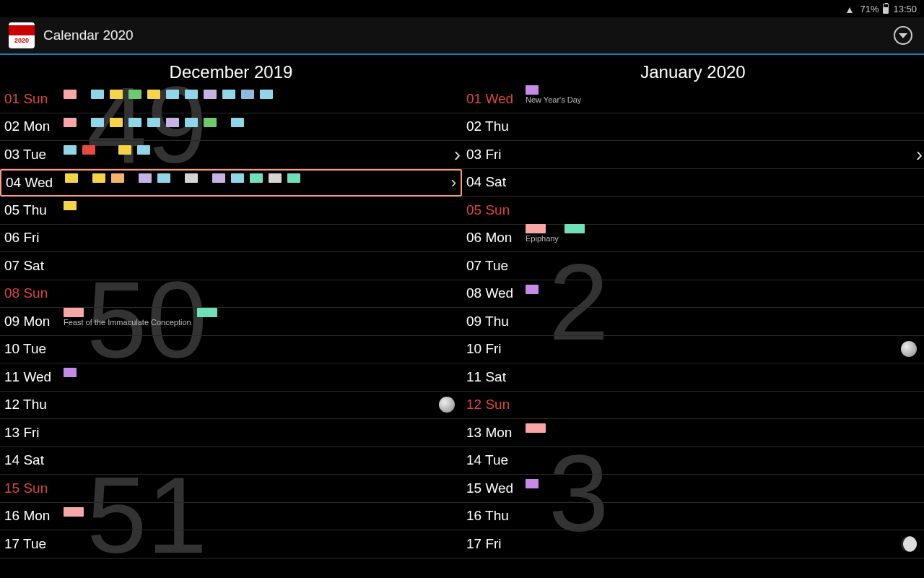 Image resolution: width=924 pixels, height=578 pixels. What do you see at coordinates (693, 238) in the screenshot?
I see `day-row: 06 MonEpiphany` at bounding box center [693, 238].